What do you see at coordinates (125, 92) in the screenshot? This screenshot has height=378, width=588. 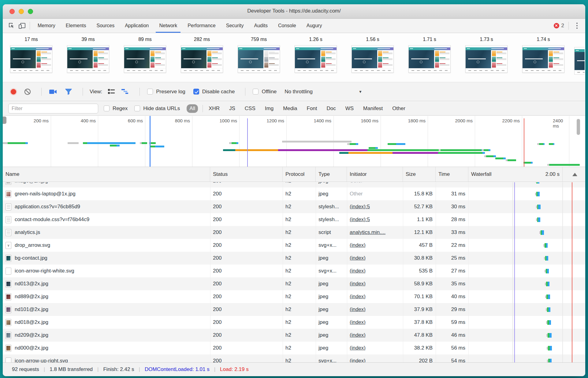 I see `show-overview-button` at bounding box center [125, 92].